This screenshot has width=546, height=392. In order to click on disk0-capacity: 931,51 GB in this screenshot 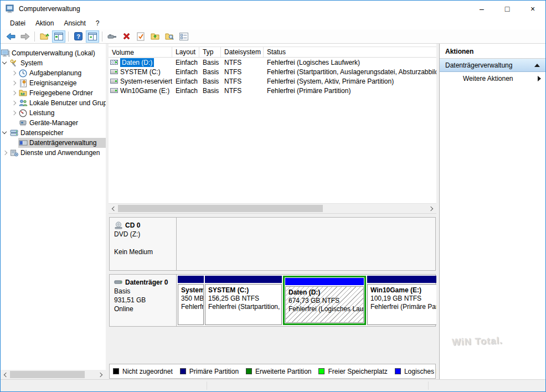, I will do `click(143, 300)`.